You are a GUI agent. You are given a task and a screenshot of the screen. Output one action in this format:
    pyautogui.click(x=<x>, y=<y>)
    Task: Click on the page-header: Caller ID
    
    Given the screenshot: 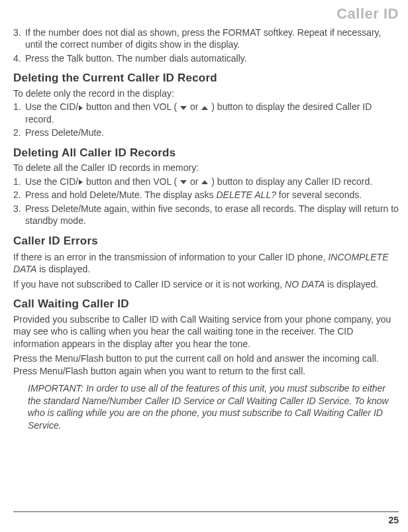 What is the action you would take?
    pyautogui.click(x=206, y=14)
    